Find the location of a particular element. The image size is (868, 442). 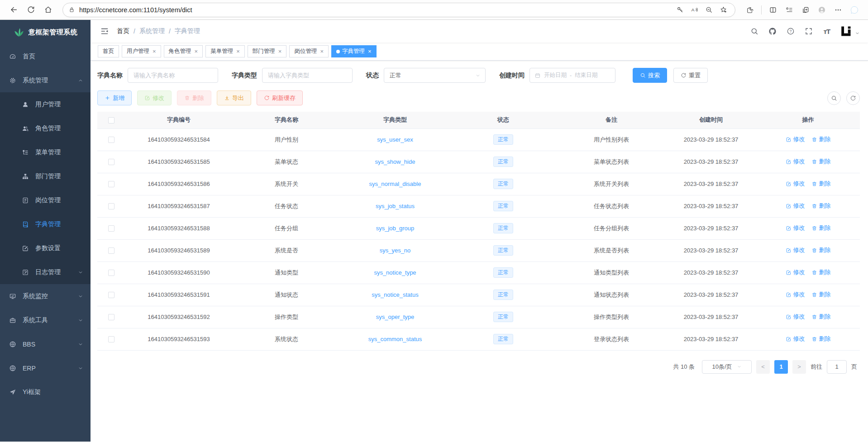

dict-type-link: sys_notice_type is located at coordinates (395, 272).